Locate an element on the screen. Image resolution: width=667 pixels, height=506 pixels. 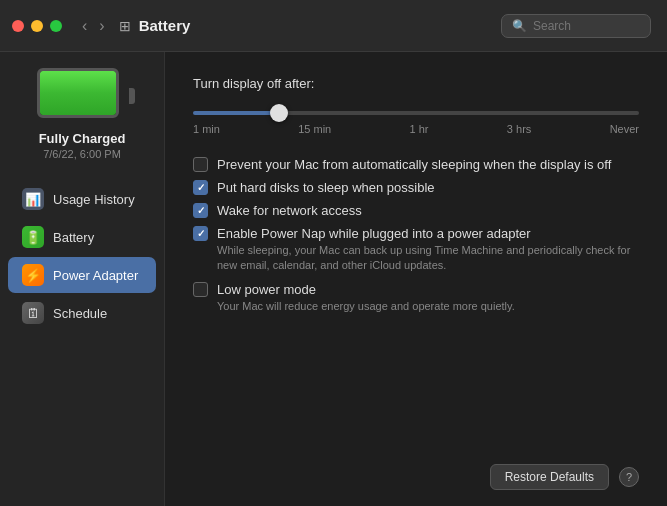
sidebar-item-label: Battery is located at coordinates (74, 238).